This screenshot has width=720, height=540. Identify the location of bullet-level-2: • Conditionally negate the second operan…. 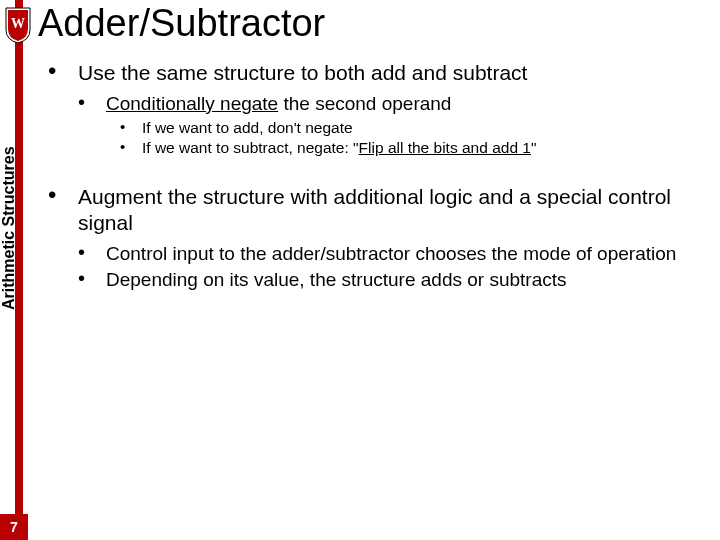
(397, 104).